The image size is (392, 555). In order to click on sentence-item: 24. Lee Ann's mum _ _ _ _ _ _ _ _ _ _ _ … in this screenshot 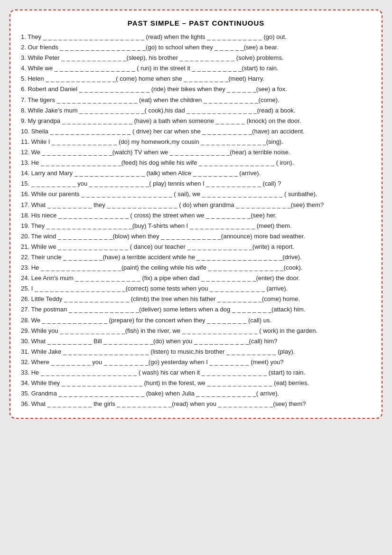, I will do `click(196, 278)`.